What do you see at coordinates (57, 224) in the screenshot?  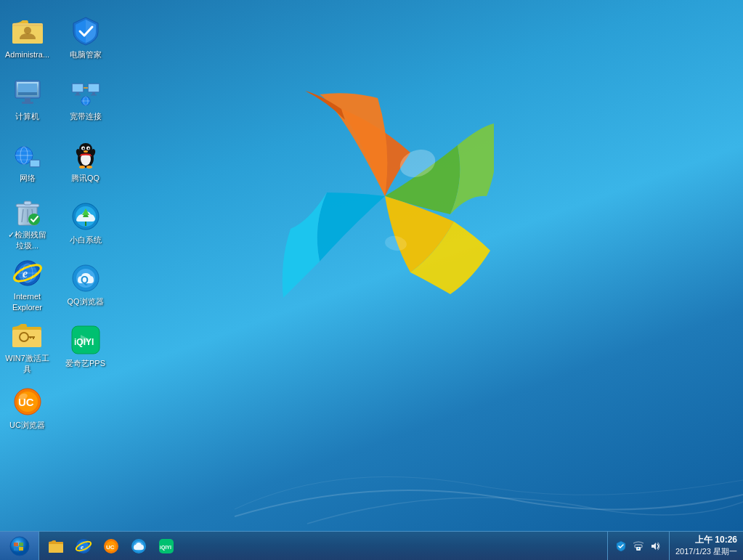 I see `desktop-icons-area: Administra... 电脑管家` at bounding box center [57, 224].